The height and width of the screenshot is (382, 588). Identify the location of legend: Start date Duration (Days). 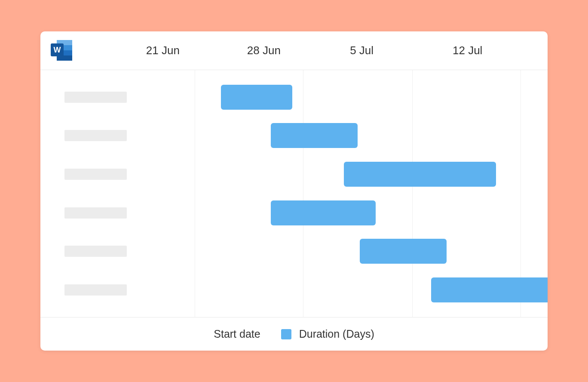
(294, 334).